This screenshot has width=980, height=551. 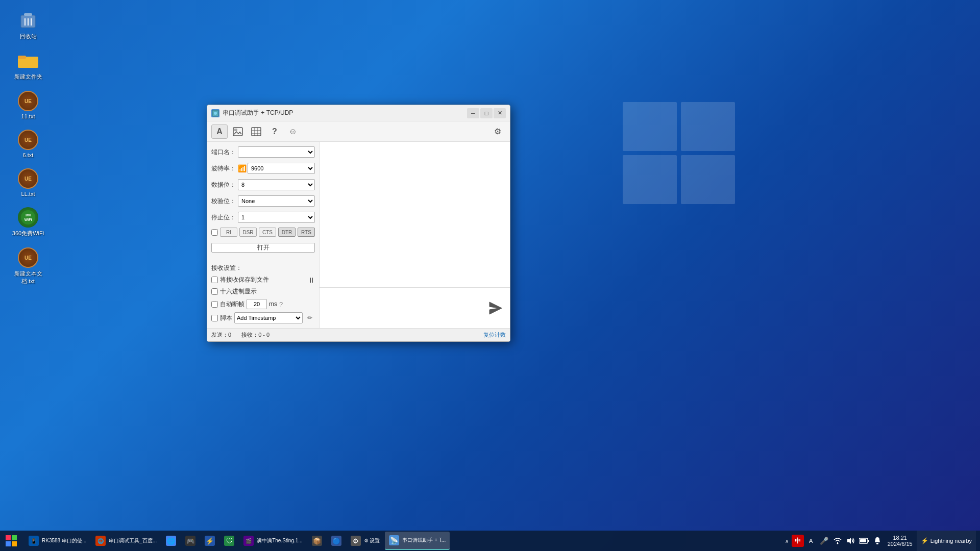 What do you see at coordinates (402, 308) in the screenshot?
I see `send-textarea` at bounding box center [402, 308].